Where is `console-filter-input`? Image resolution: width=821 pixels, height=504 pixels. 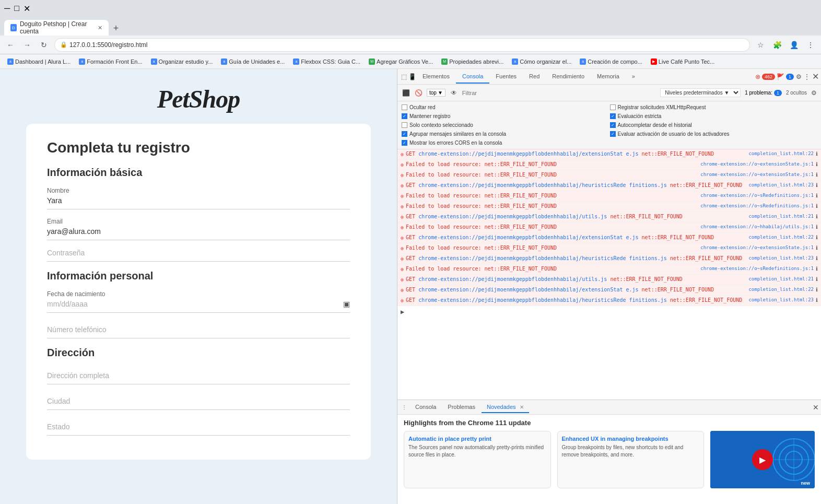
console-filter-input is located at coordinates (559, 93).